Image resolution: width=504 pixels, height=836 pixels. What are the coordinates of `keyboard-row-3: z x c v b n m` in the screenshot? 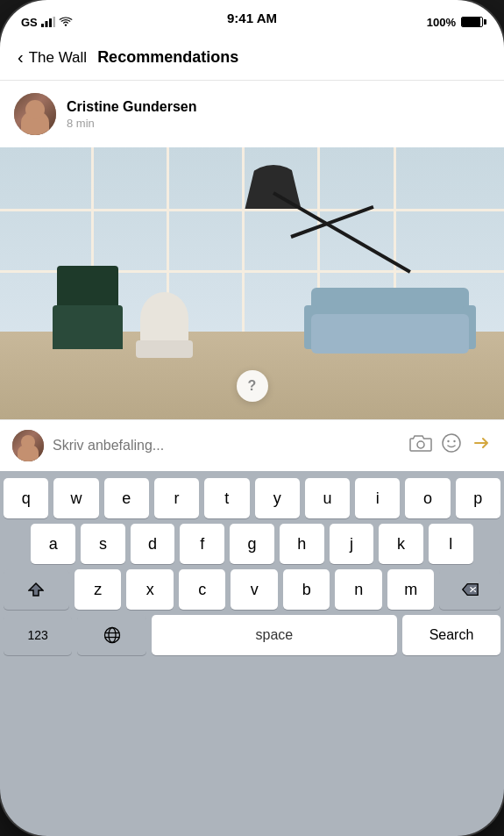 It's located at (252, 589).